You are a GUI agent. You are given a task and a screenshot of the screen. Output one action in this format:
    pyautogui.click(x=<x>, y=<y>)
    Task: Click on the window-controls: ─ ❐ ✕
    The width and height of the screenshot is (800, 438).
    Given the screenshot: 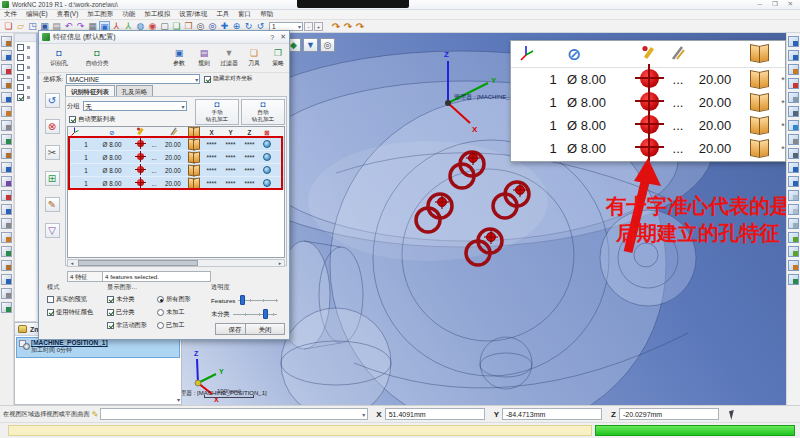 What is the action you would take?
    pyautogui.click(x=778, y=4)
    